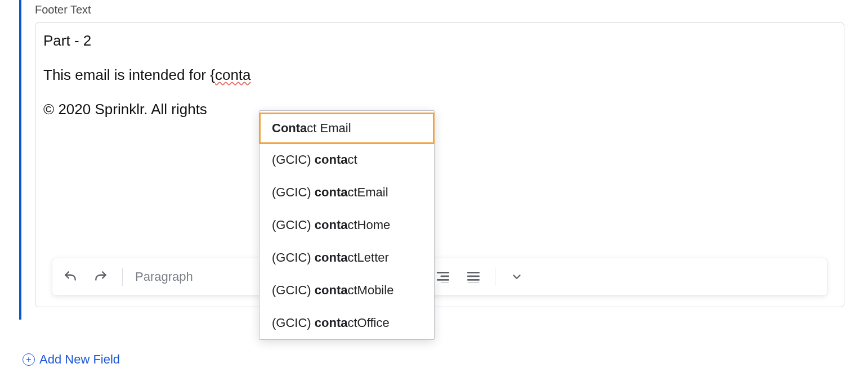 The width and height of the screenshot is (868, 368). Describe the element at coordinates (20, 160) in the screenshot. I see `section-accent-rule` at that location.